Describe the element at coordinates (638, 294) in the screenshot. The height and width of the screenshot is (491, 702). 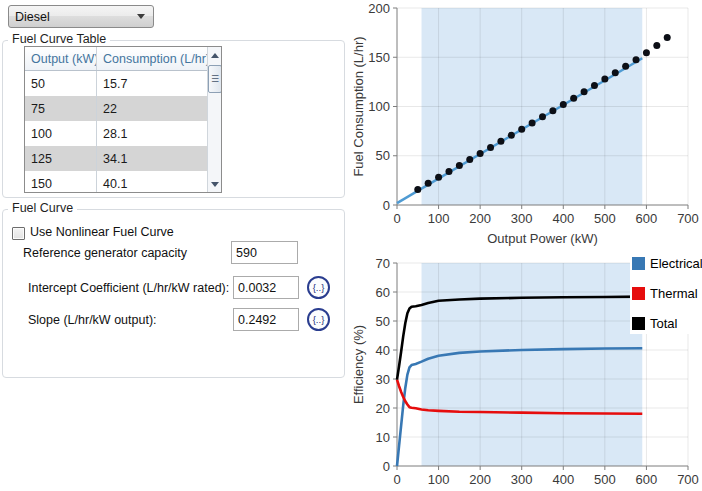
I see `thermal-swatch-icon` at that location.